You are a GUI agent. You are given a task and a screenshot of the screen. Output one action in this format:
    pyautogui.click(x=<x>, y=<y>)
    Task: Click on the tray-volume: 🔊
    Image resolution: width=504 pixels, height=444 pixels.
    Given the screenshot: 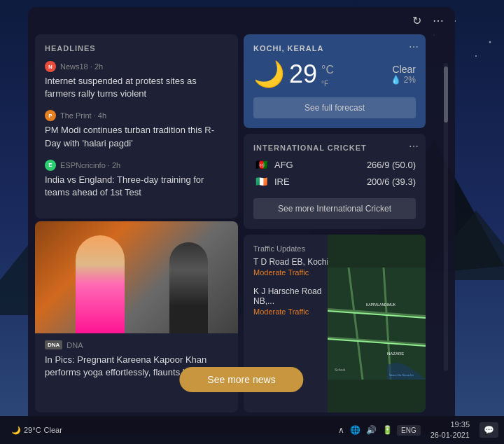 What is the action you would take?
    pyautogui.click(x=371, y=430)
    